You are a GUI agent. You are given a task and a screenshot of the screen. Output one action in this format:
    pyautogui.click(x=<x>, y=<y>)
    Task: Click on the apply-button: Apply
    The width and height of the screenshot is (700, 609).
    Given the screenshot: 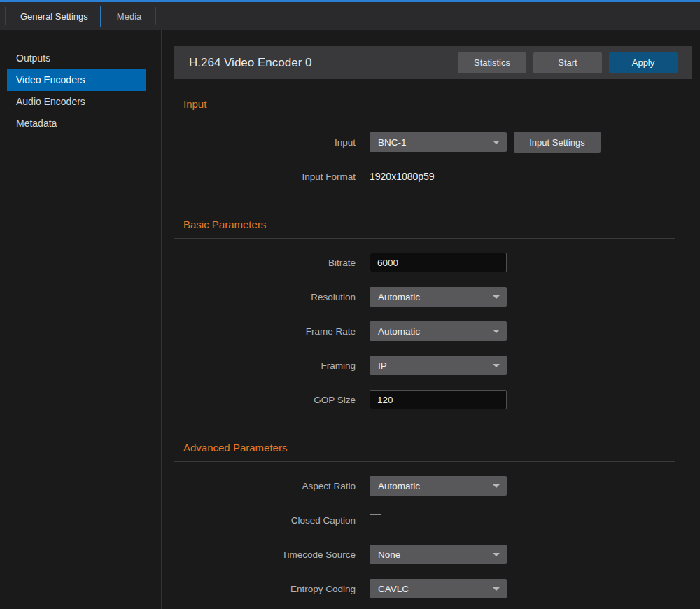 What is the action you would take?
    pyautogui.click(x=643, y=63)
    